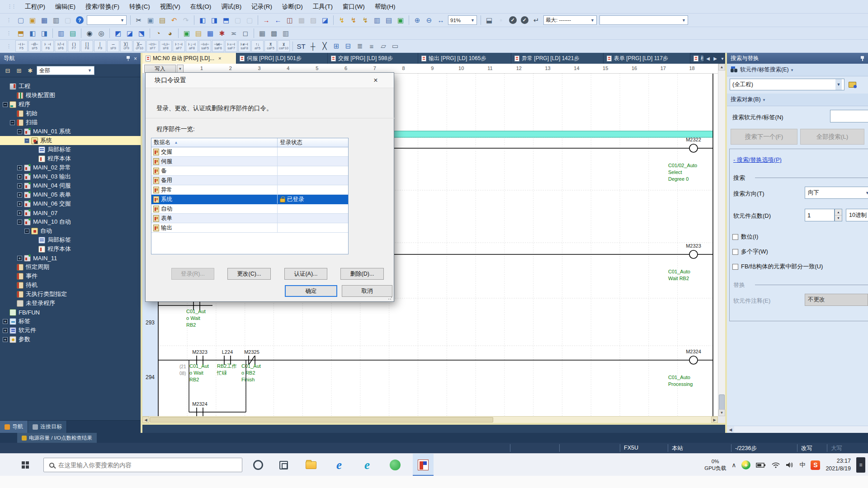 Image resolution: width=868 pixels, height=488 pixels. What do you see at coordinates (186, 20) in the screenshot?
I see `redo-icon: ↷` at bounding box center [186, 20].